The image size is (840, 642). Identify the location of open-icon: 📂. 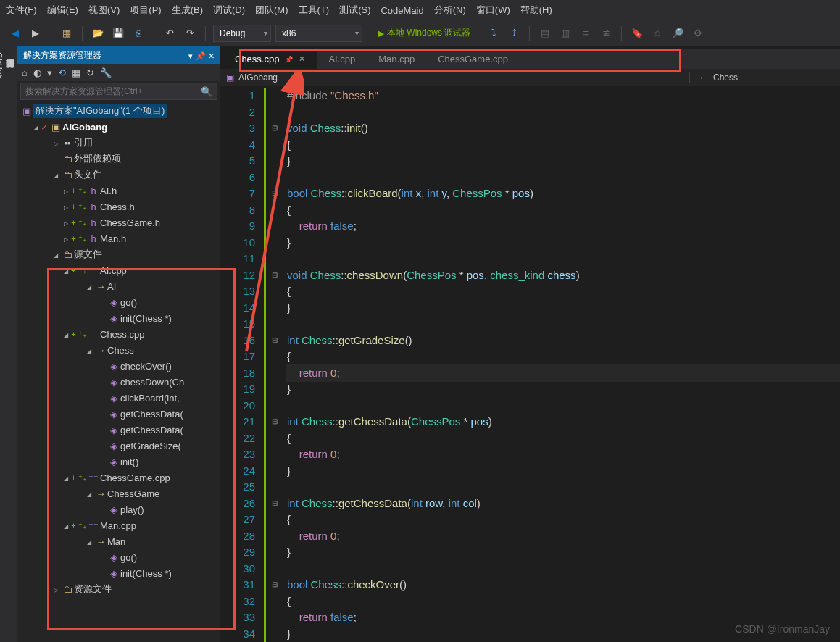
(98, 33).